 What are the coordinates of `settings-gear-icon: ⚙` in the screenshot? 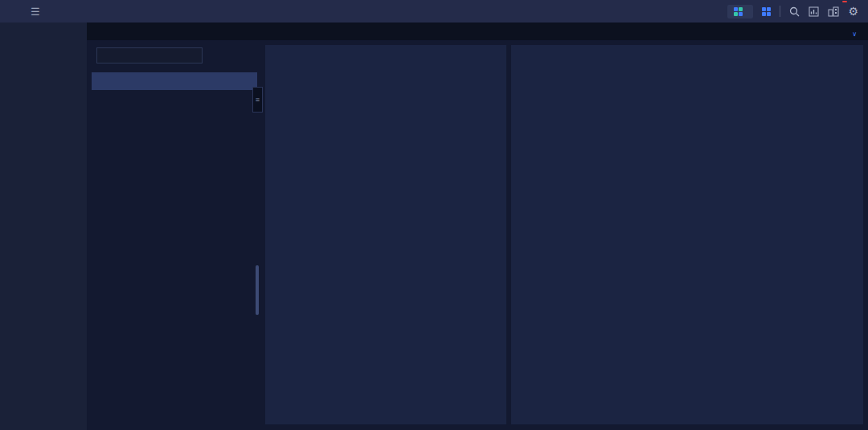 It's located at (854, 11).